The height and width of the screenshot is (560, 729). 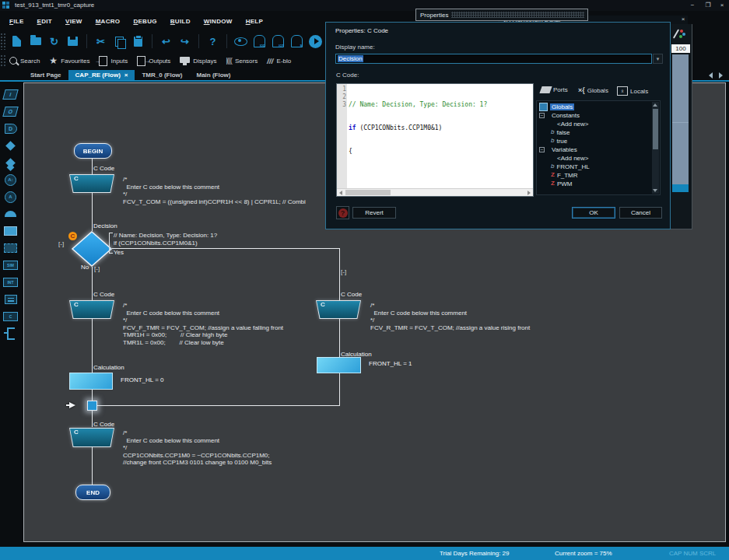 I want to click on selected-junction-point, so click(x=92, y=406).